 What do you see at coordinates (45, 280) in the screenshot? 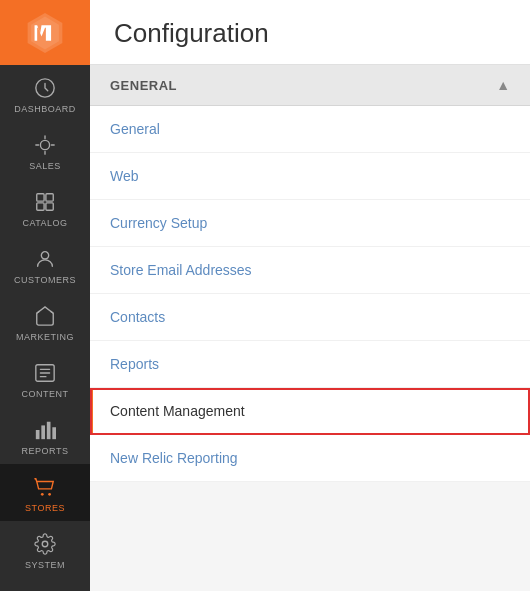
I see `sidebar-item-customers-label: CUSTOMERS` at bounding box center [45, 280].